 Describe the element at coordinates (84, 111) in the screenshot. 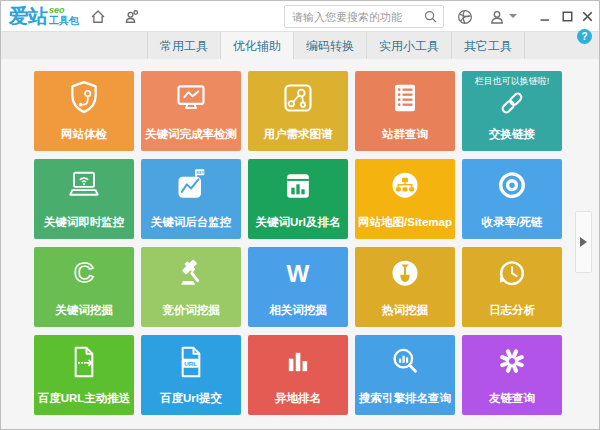

I see `tile-shield-health: 网站体检` at that location.